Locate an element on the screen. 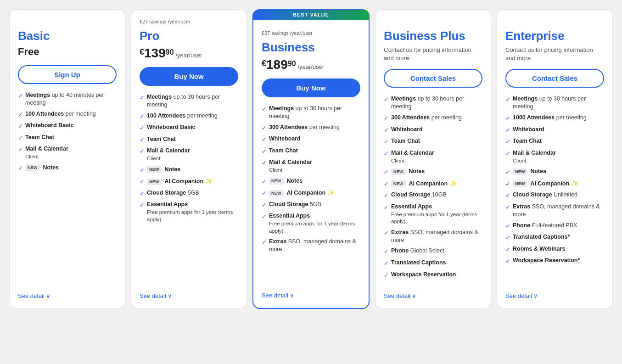  feature-item: ✓ Phone Full-featured PBX is located at coordinates (555, 226).